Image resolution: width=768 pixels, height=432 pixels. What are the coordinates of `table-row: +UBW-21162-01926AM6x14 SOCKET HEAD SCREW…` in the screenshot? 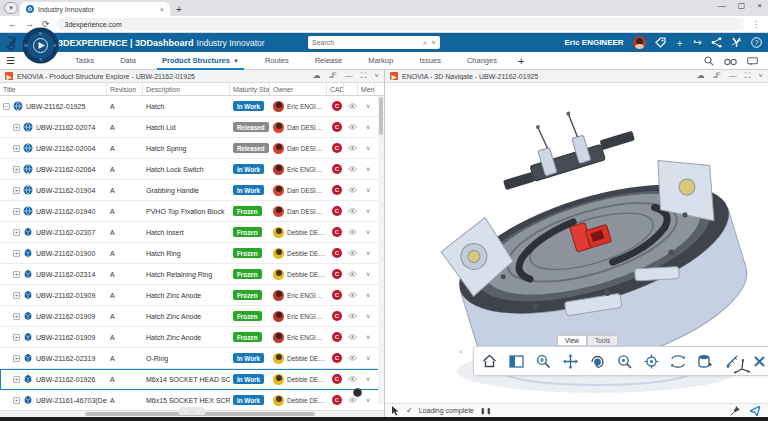 It's located at (192, 380).